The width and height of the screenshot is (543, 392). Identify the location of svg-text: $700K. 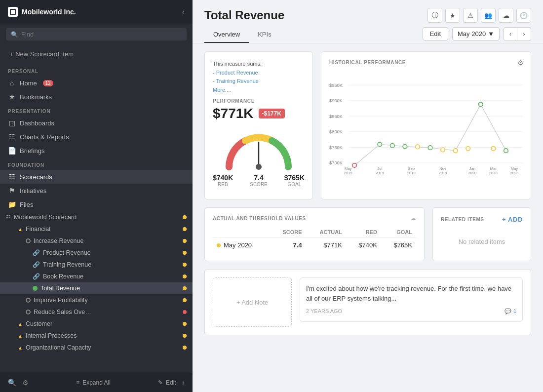
(336, 163).